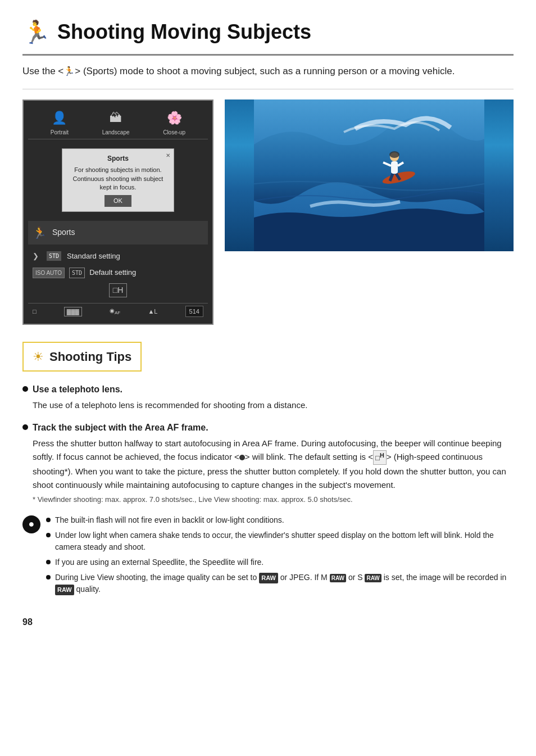 The height and width of the screenshot is (756, 536). What do you see at coordinates (65, 590) in the screenshot?
I see `raw-badge-2: RAW` at bounding box center [65, 590].